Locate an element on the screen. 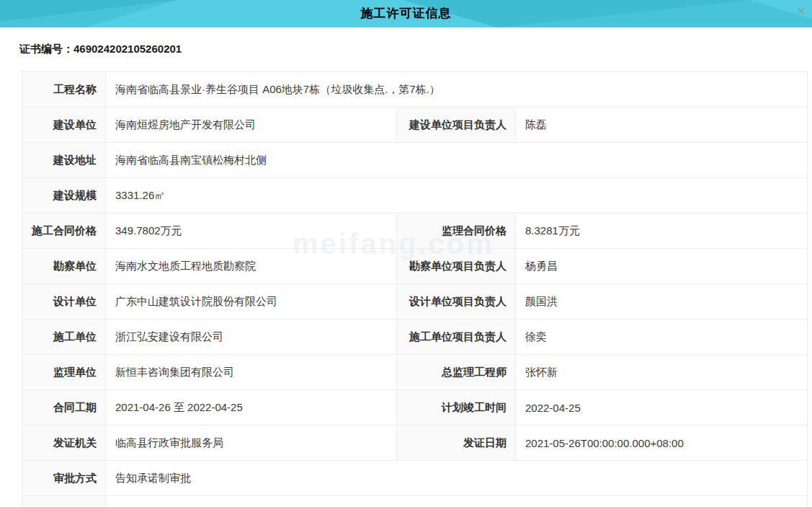 The width and height of the screenshot is (812, 507). field-value: 新恒丰咨询集团有限公司 is located at coordinates (251, 372).